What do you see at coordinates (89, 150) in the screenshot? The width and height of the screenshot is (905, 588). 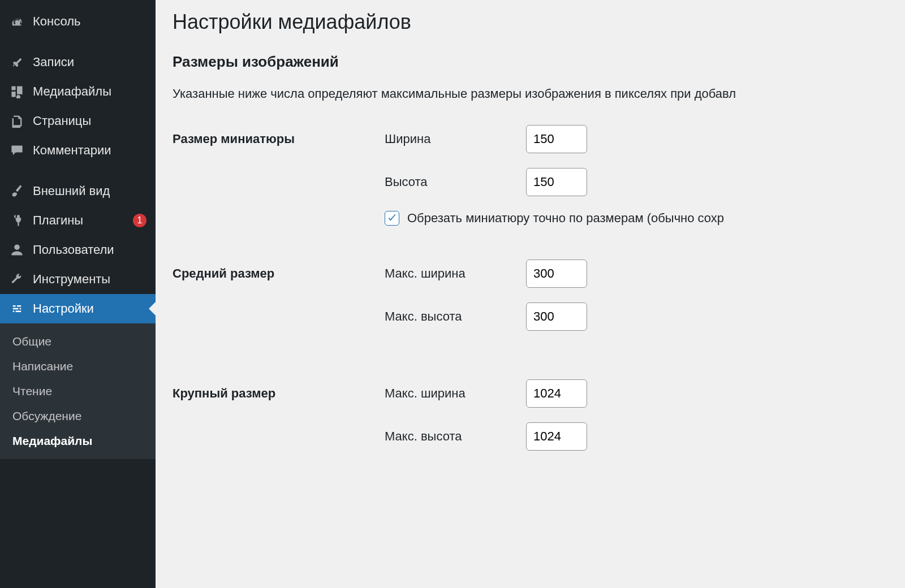 I see `sidebar-item-label: Комментарии` at bounding box center [89, 150].